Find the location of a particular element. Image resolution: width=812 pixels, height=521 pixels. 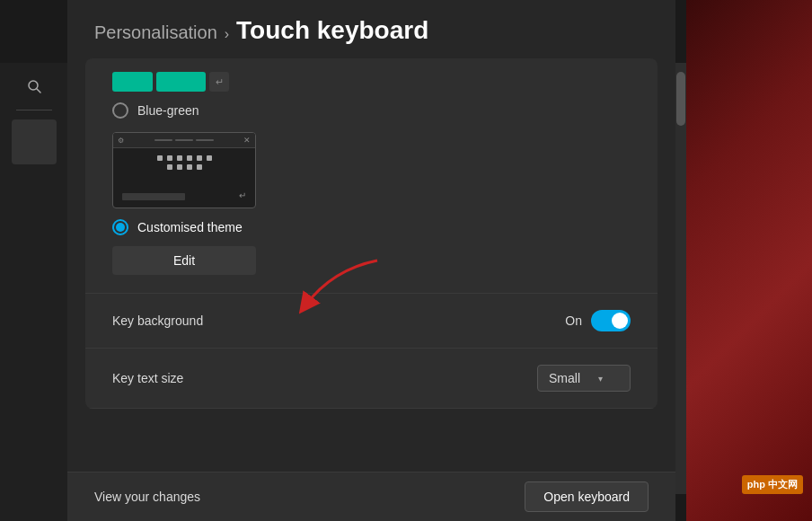

radio-inner-dot is located at coordinates (120, 227).